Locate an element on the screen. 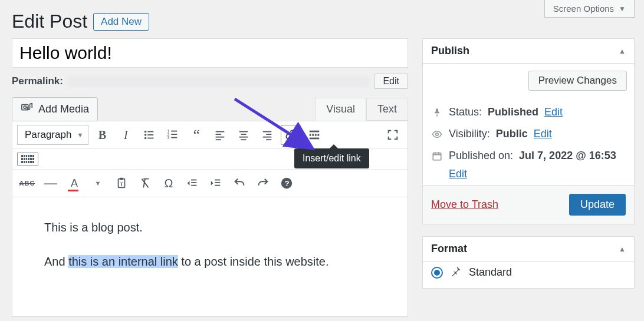  status-value: Published is located at coordinates (513, 112).